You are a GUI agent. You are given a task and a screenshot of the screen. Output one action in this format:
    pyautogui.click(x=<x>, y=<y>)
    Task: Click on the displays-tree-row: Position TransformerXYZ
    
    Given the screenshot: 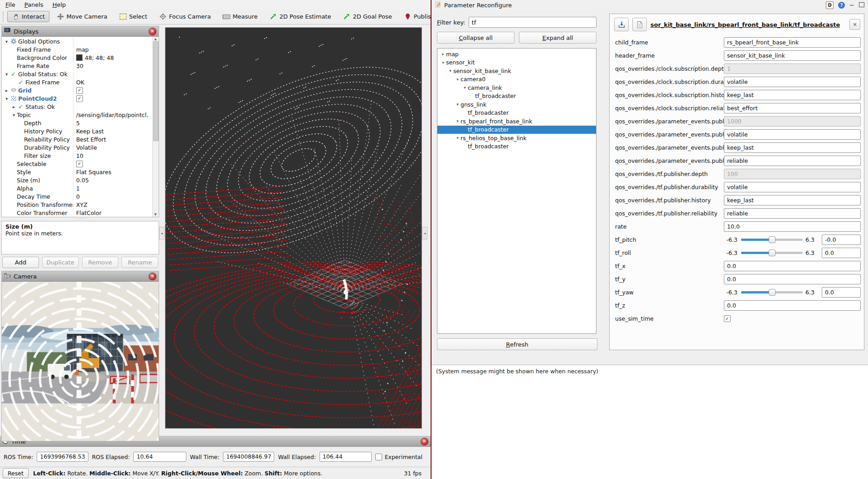 What is the action you would take?
    pyautogui.click(x=77, y=205)
    